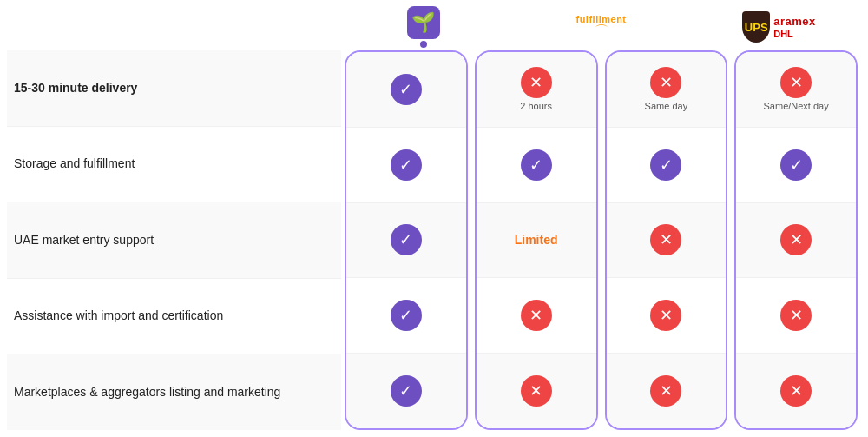 This screenshot has height=437, width=868. Describe the element at coordinates (536, 391) in the screenshot. I see `amazon-cell-5: ✕` at that location.